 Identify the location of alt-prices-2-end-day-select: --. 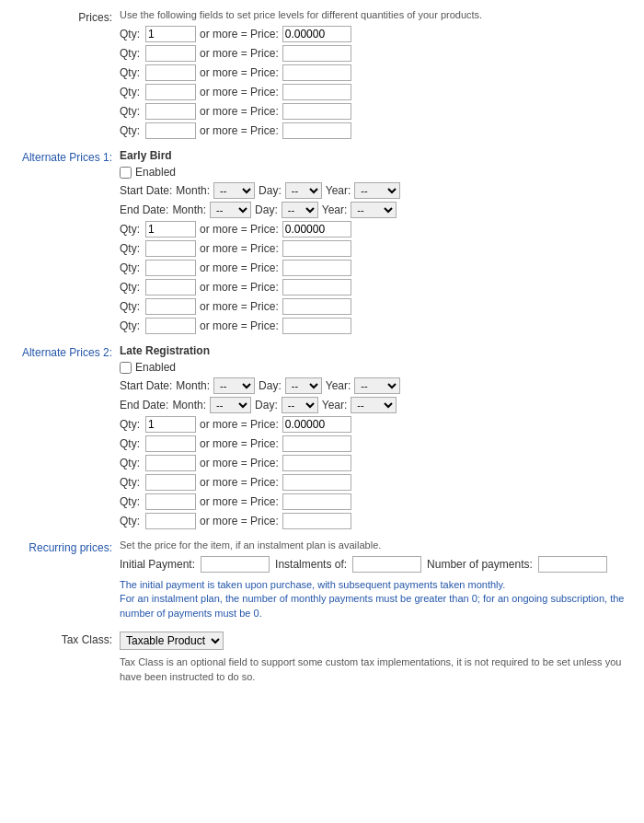
(300, 405).